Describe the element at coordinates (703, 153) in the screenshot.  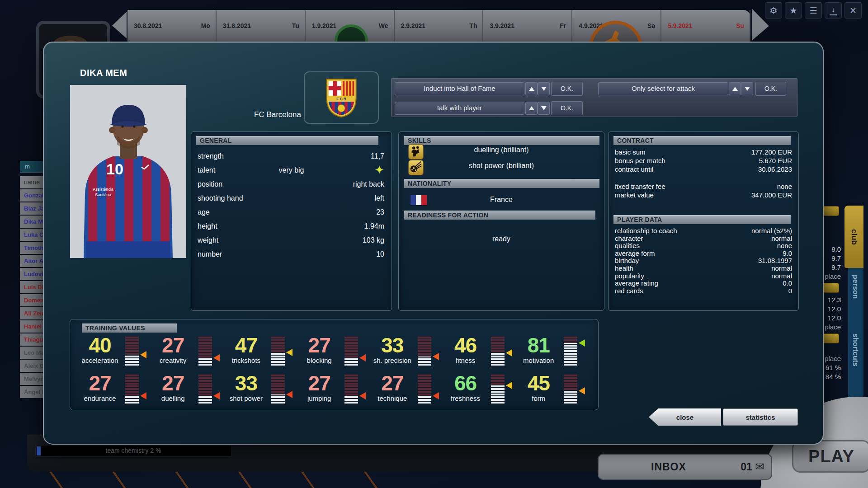
I see `contract-row: basic sum 177.200 EUR` at that location.